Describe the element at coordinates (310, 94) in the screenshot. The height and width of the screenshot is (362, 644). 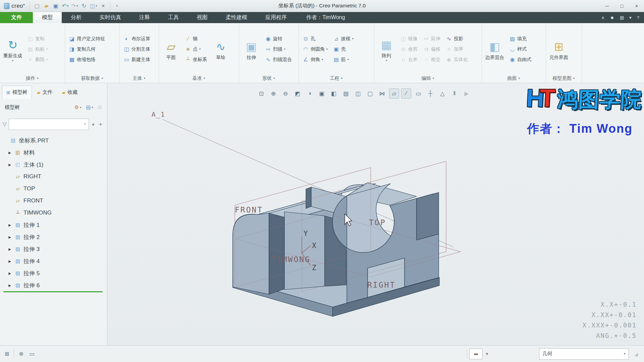
I see `shading-quality-button: ◑` at that location.